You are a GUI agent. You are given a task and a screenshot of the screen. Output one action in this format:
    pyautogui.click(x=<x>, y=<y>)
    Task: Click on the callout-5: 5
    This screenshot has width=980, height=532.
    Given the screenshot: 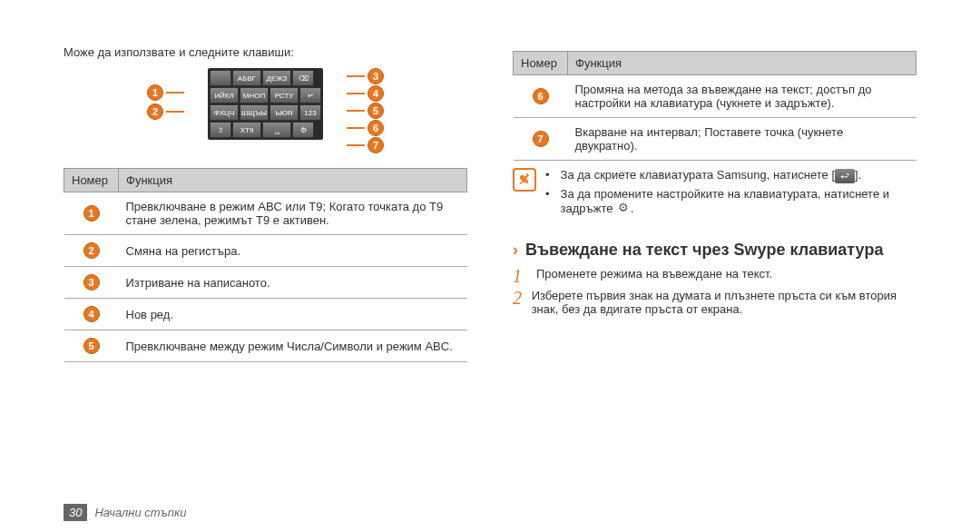 What is the action you would take?
    pyautogui.click(x=376, y=111)
    